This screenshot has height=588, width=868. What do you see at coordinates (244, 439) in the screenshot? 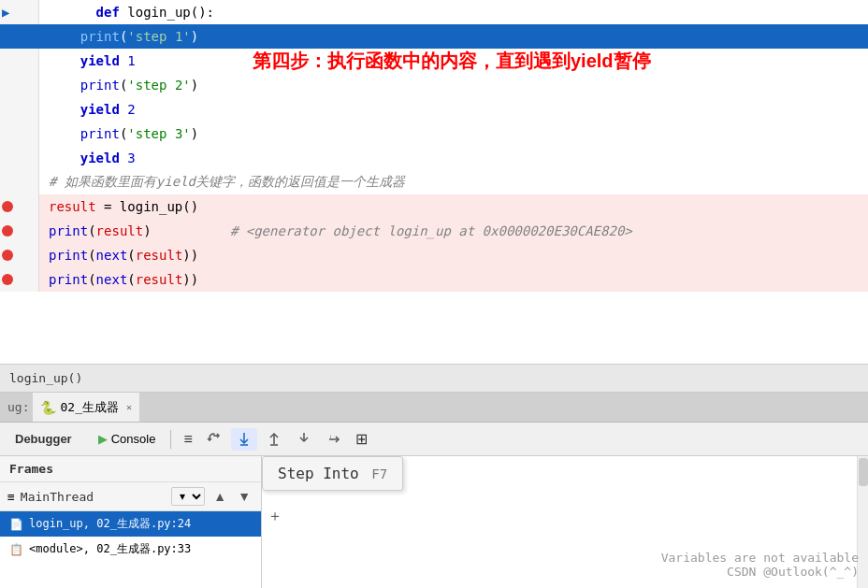
I see `step-into-btn` at bounding box center [244, 439].